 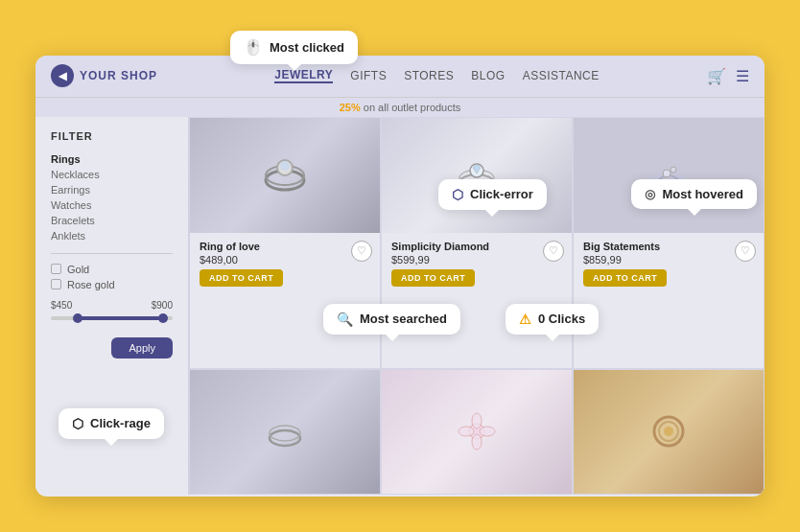 What do you see at coordinates (650, 194) in the screenshot?
I see `hovered-icon: ◎` at bounding box center [650, 194].